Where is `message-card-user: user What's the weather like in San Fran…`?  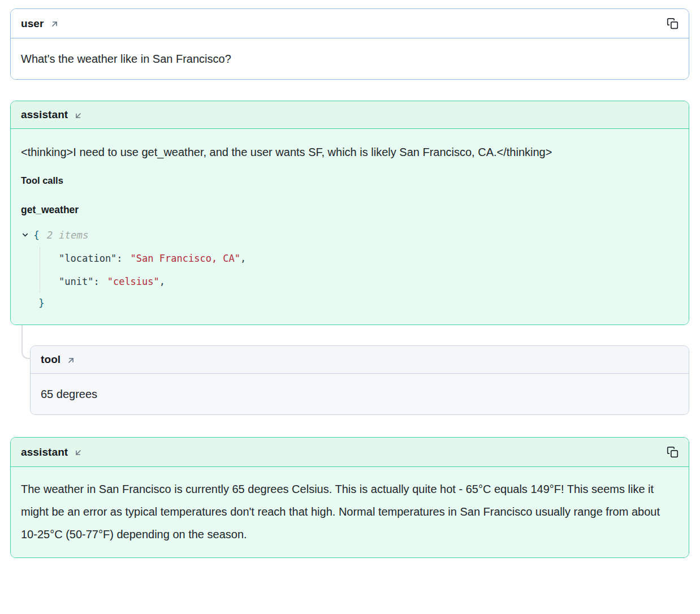 message-card-user: user What's the weather like in San Fran… is located at coordinates (349, 44).